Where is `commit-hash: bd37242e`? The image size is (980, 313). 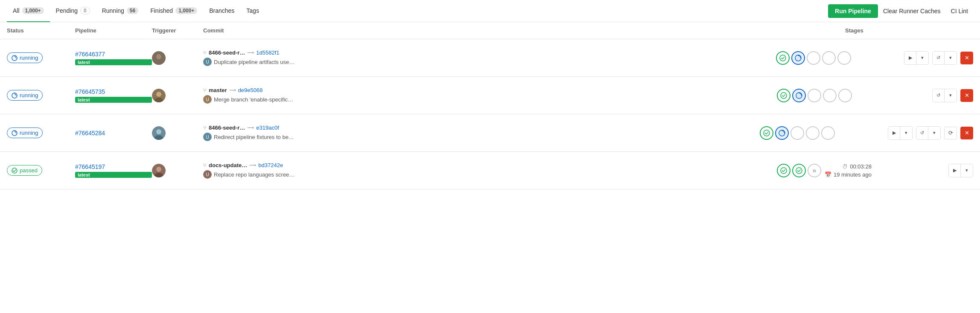
commit-hash: bd37242e is located at coordinates (271, 165).